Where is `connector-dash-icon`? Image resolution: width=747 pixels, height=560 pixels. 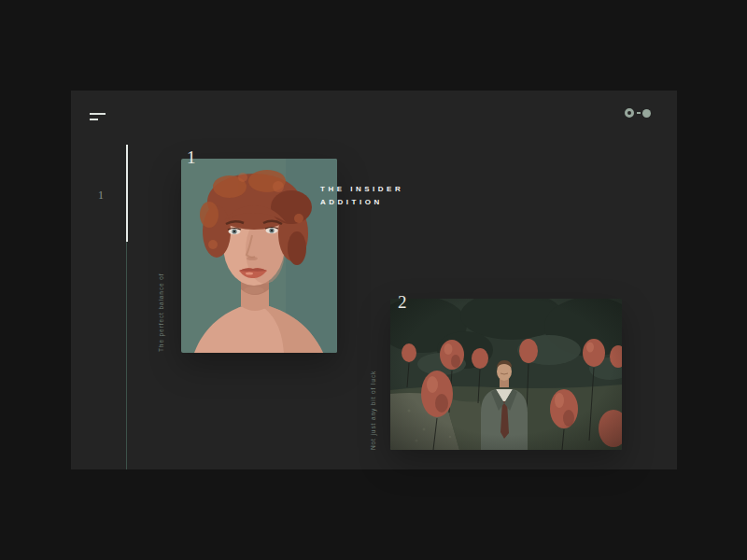
connector-dash-icon is located at coordinates (639, 113).